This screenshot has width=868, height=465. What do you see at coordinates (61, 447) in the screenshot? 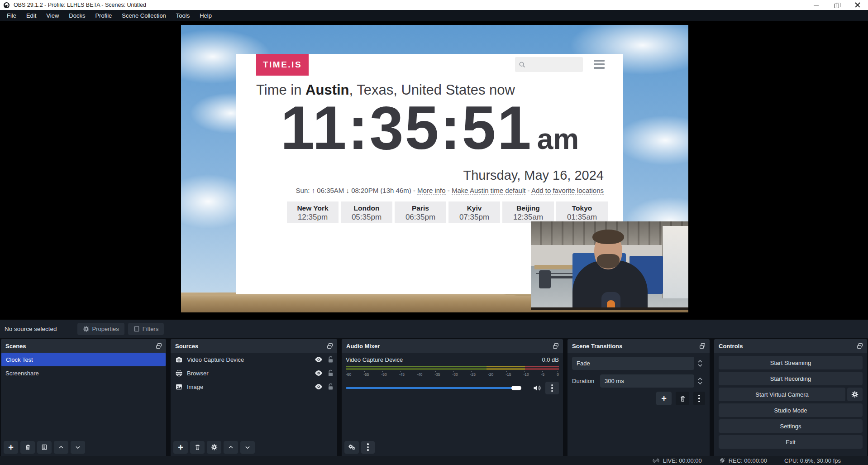
I see `chevron-up-icon` at bounding box center [61, 447].